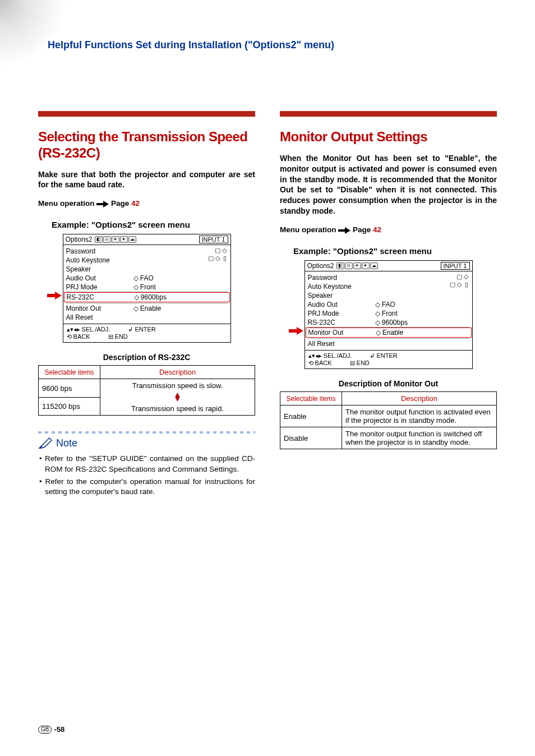 The height and width of the screenshot is (756, 535). Describe the element at coordinates (70, 388) in the screenshot. I see `td-item: 9600 bps` at that location.